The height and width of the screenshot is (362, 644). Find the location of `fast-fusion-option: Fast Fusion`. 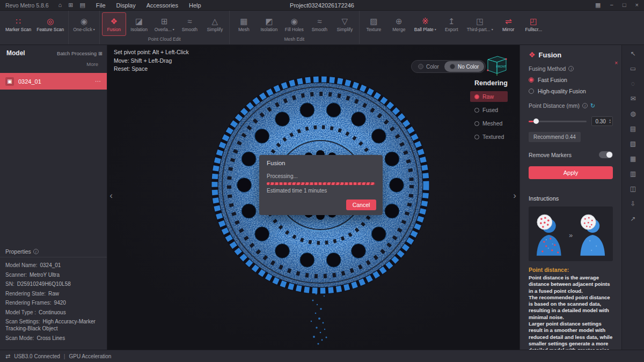

fast-fusion-option: Fast Fusion is located at coordinates (571, 80).